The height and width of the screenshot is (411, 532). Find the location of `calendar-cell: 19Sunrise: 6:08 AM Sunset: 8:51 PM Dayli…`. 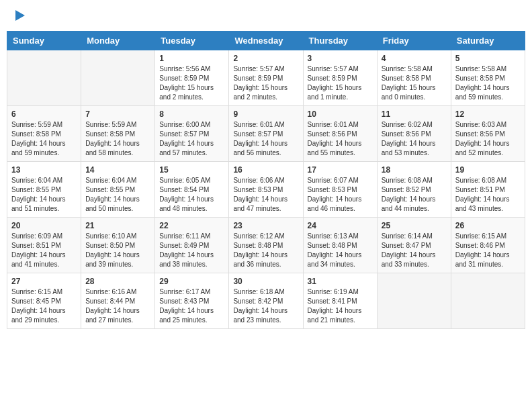

calendar-cell: 19Sunrise: 6:08 AM Sunset: 8:51 PM Dayli… is located at coordinates (488, 189).